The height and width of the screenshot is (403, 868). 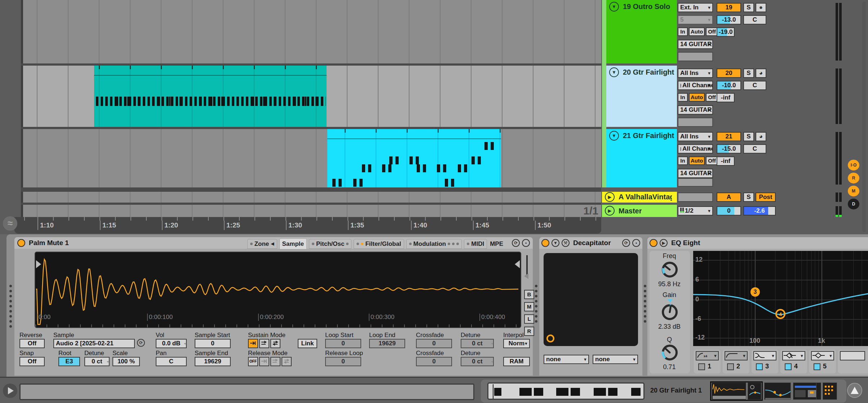 I want to click on eq-title-bar: ▶ EQ Eight, so click(x=758, y=243).